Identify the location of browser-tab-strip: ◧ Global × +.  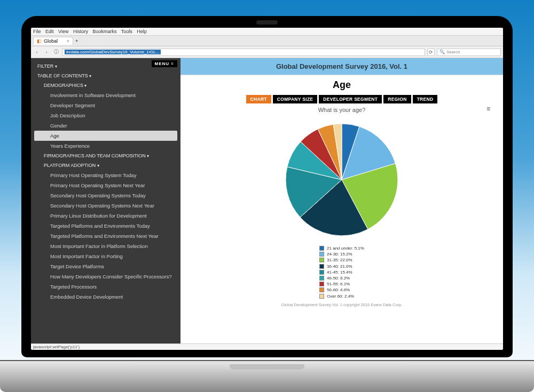
(267, 41).